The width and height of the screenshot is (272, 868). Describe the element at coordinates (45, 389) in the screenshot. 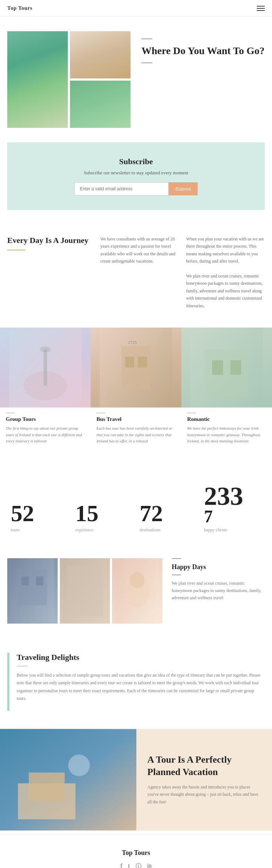

I see `tour-card-1: Group Tours The first thing to say about…` at that location.